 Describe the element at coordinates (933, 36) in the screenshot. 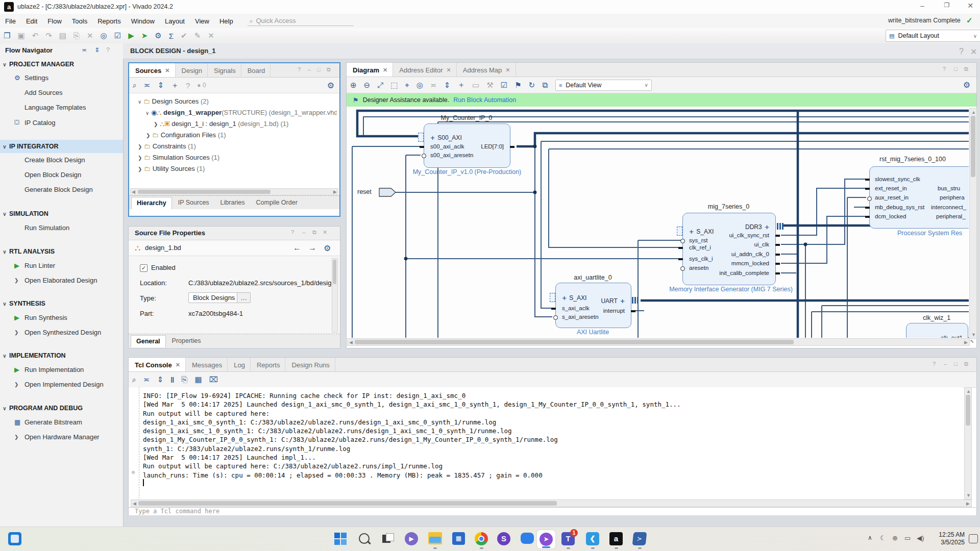

I see `layout-dropdown: ▤ Default Layout ∨` at that location.